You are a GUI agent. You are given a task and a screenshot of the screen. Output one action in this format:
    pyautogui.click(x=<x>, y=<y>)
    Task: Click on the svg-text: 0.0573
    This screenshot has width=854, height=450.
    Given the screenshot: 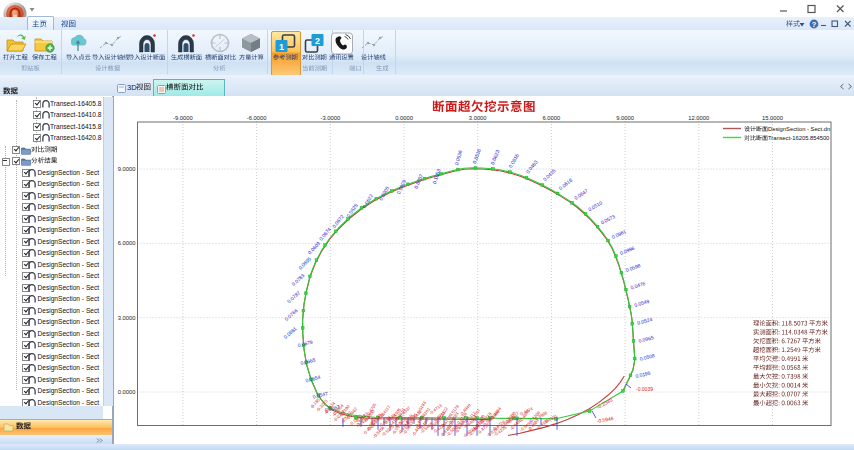 What is the action you would take?
    pyautogui.click(x=608, y=219)
    